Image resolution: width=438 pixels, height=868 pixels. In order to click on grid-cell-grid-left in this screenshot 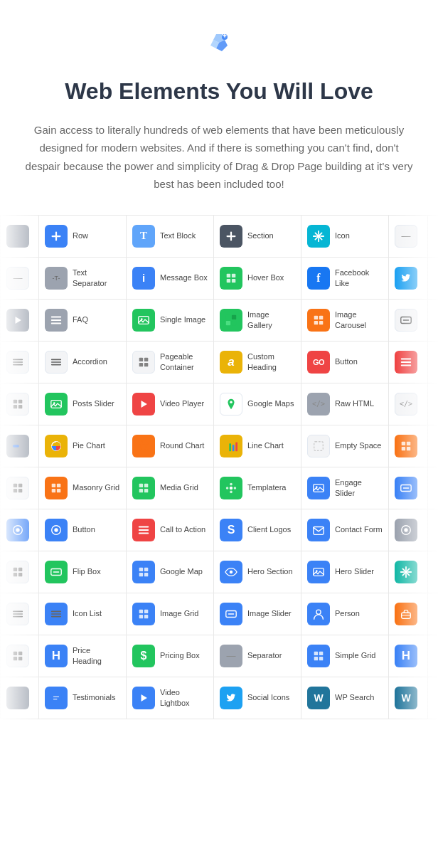, I will do `click(20, 488)`.